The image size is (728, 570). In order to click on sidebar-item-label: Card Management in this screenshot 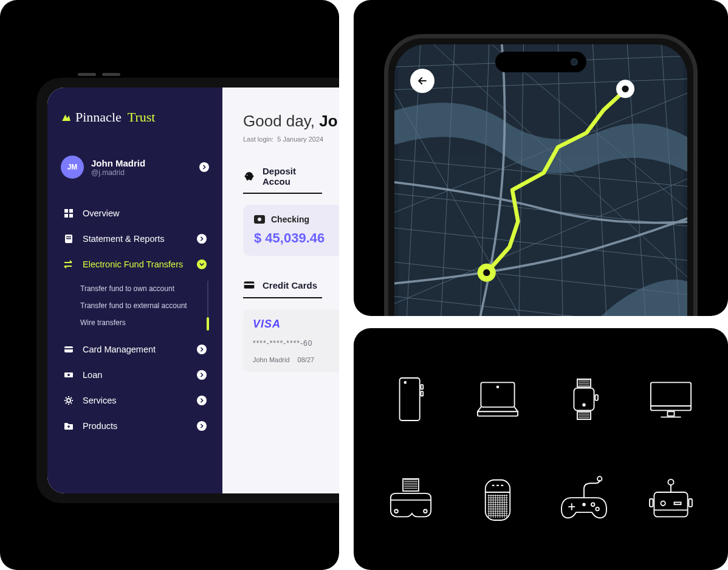, I will do `click(136, 349)`.